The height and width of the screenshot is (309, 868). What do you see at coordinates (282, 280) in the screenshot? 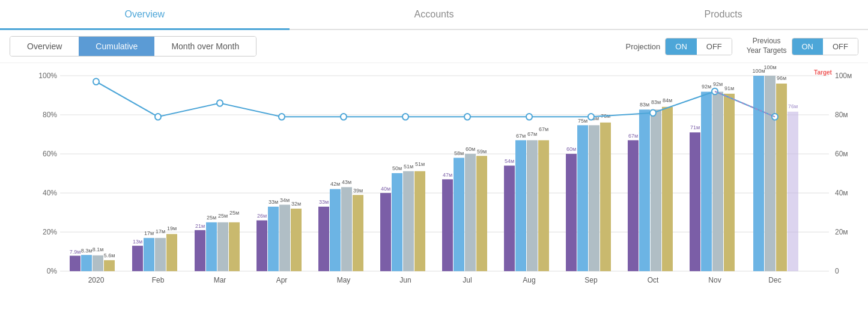
I see `svg-text: Apr` at bounding box center [282, 280].